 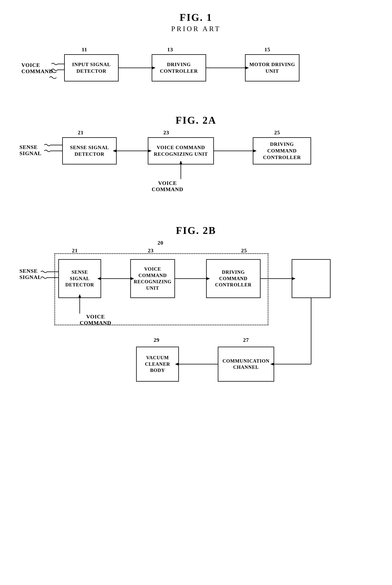 I want to click on fig1-subtitle: PRIOR ART, so click(x=196, y=29).